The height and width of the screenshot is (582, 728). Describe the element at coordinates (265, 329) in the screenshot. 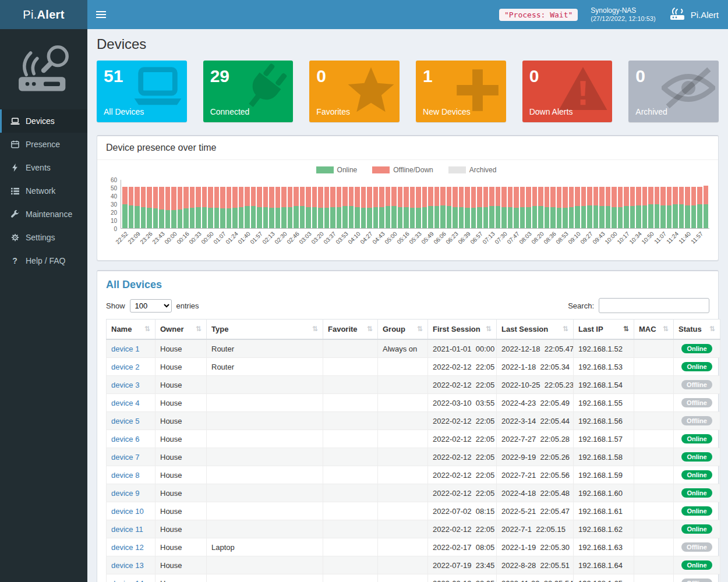

I see `column-header-type: Type⇅` at that location.